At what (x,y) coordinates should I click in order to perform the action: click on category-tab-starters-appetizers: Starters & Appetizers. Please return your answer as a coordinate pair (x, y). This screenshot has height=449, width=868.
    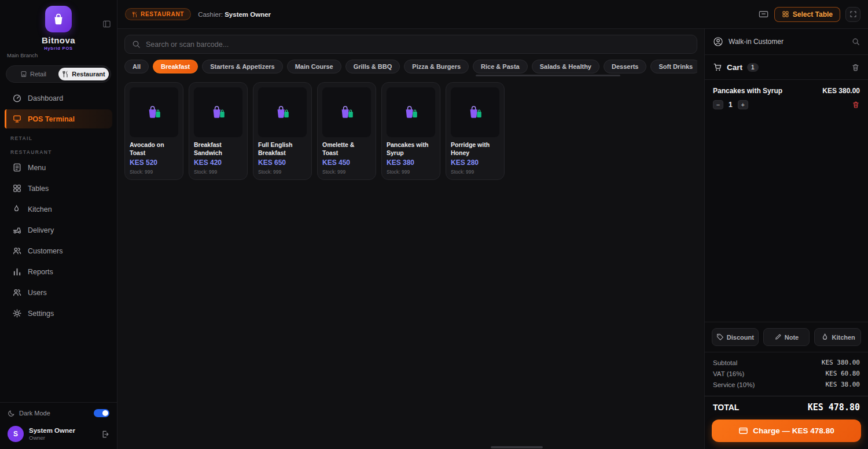
    Looking at the image, I should click on (242, 67).